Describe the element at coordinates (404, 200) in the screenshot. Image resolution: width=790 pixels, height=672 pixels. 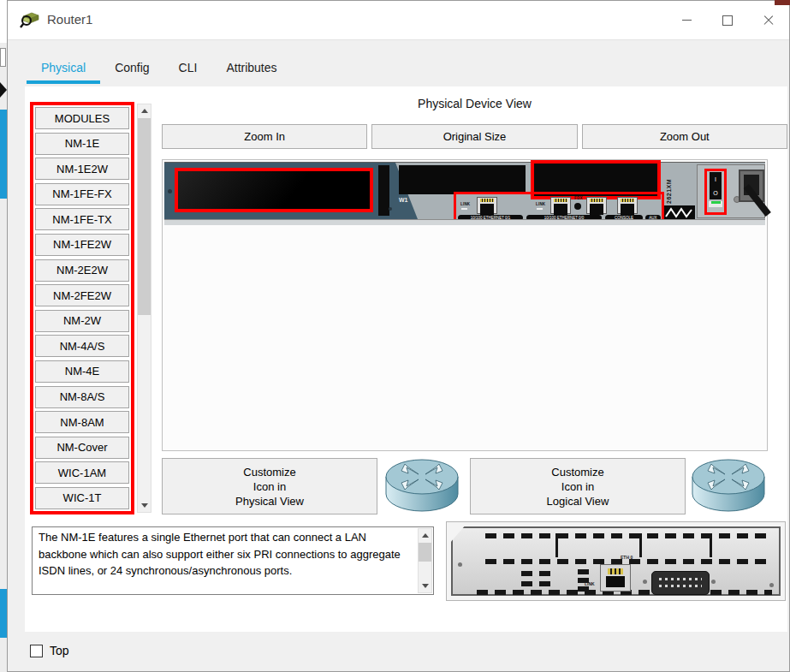
I see `wic-slot-label: W1` at that location.